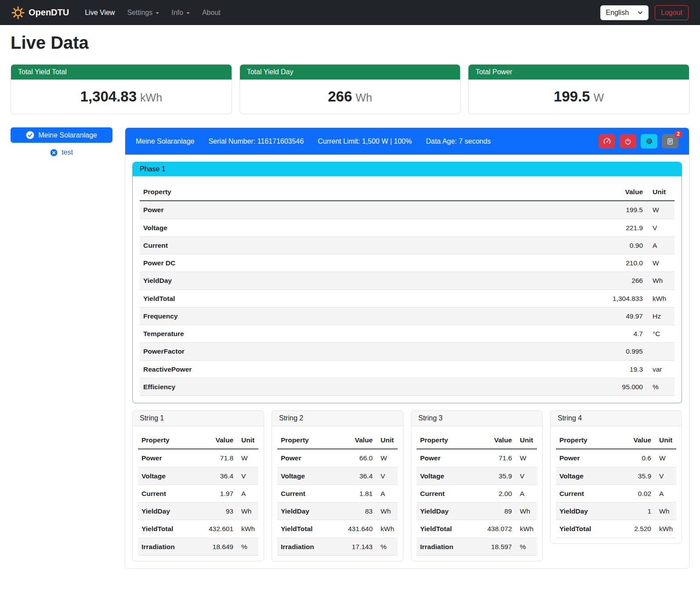  I want to click on property-cell: ReactivePower, so click(291, 369).